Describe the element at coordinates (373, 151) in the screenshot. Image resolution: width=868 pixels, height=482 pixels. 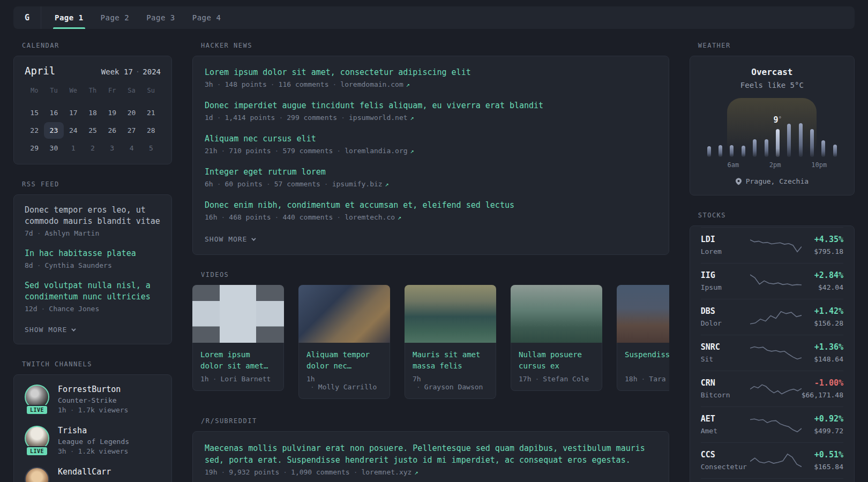
I see `story-domain: loremlandia.org↗` at that location.